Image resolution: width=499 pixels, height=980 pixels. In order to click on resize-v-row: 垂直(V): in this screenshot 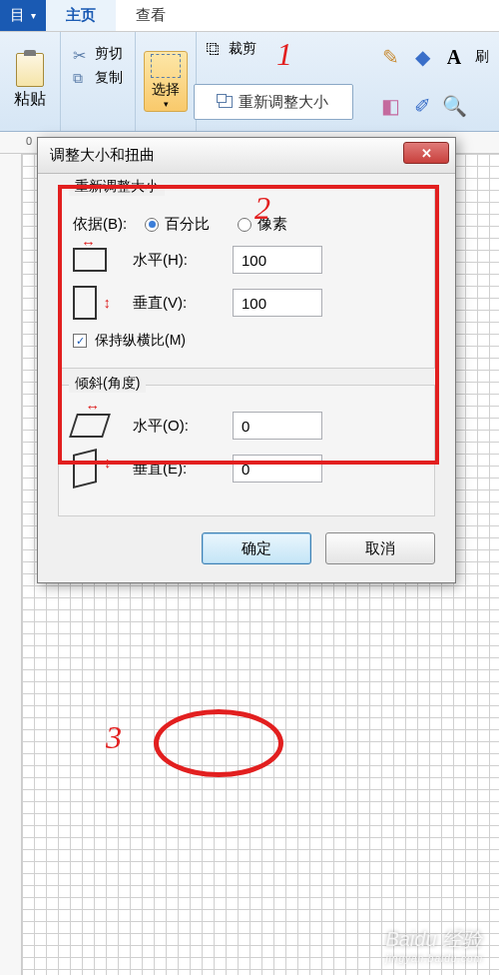, I will do `click(247, 303)`.